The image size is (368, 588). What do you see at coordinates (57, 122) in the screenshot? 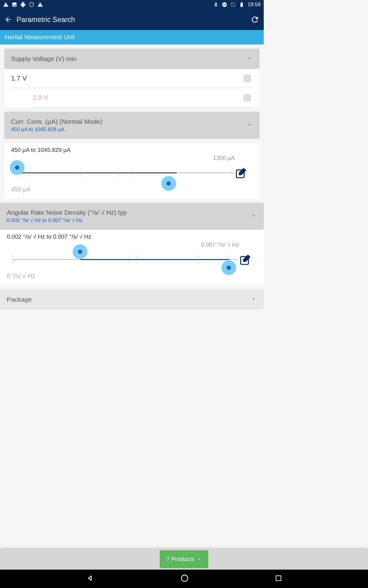
I see `curr-cons-title: Curr. Cons. (µA) (Normal Mode)` at bounding box center [57, 122].